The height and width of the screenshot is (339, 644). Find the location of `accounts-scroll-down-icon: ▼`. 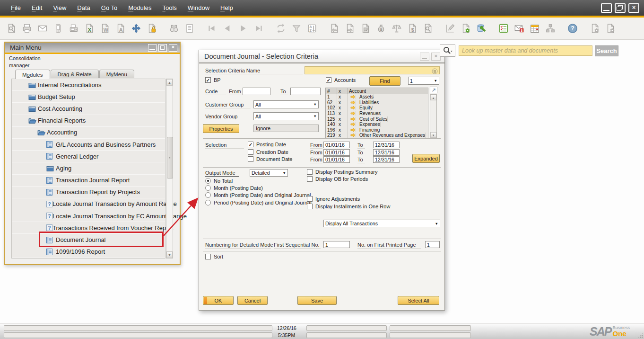

accounts-scroll-down-icon: ▼ is located at coordinates (433, 135).